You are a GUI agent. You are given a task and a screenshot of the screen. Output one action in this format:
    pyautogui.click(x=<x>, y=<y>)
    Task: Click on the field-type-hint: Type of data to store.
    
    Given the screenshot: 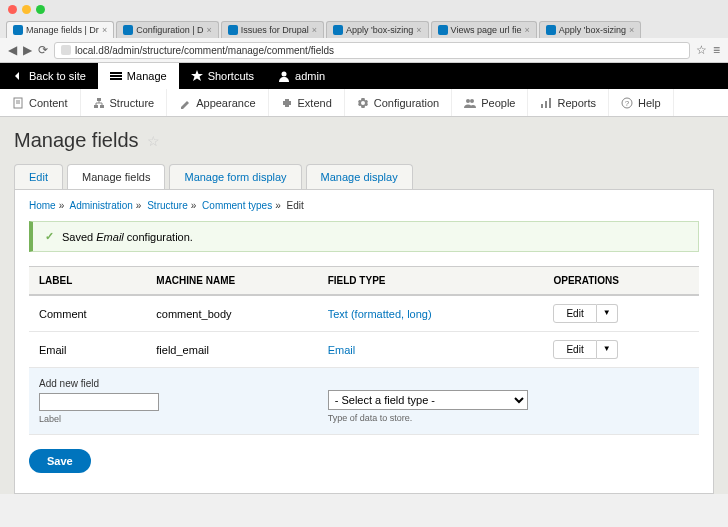 What is the action you would take?
    pyautogui.click(x=508, y=418)
    